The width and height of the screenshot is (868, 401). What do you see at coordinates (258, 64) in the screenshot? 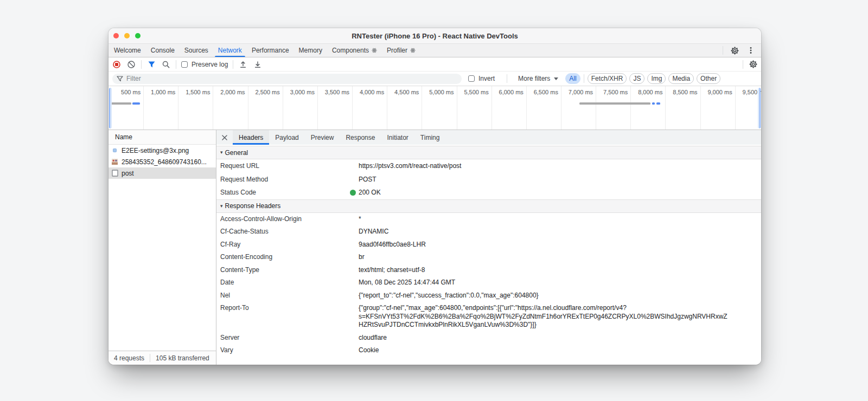
I see `export-har-button` at bounding box center [258, 64].